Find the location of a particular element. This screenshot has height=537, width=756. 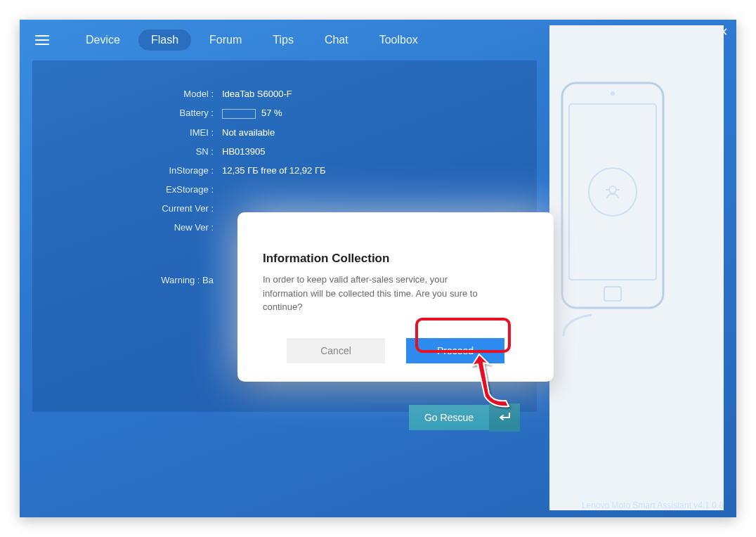

label-warning: Warning : Ba is located at coordinates (138, 280).